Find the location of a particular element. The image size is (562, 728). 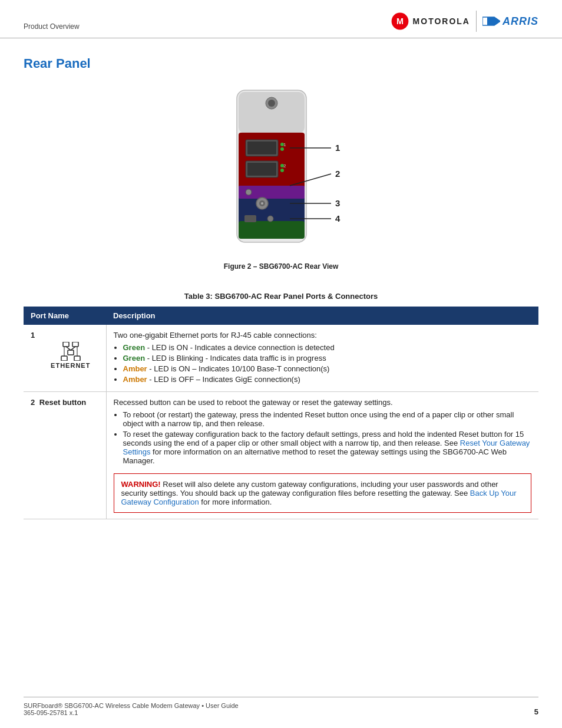

list-item: Green - LED is Blinking - Indicates data… is located at coordinates (328, 358).